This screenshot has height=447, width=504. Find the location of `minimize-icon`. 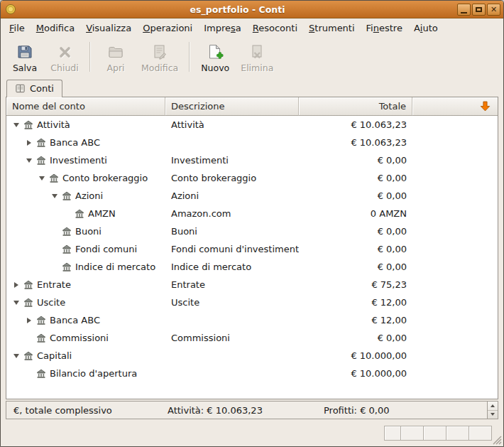

minimize-icon is located at coordinates (464, 13).